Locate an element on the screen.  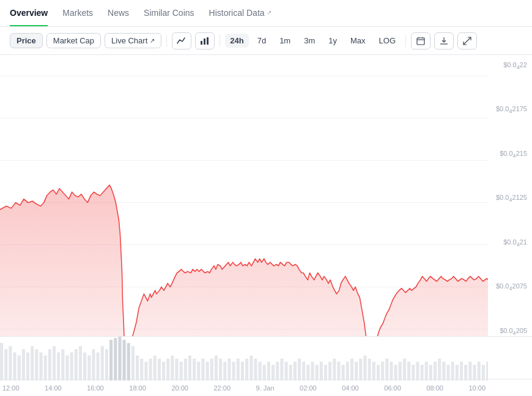
x-label-2000: 20:00 is located at coordinates (180, 388).